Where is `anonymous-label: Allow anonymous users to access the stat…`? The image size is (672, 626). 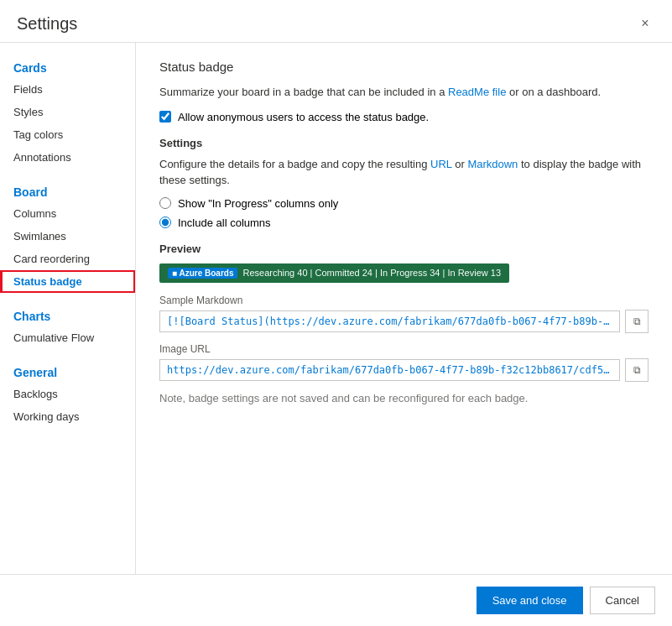 anonymous-label: Allow anonymous users to access the stat… is located at coordinates (304, 117).